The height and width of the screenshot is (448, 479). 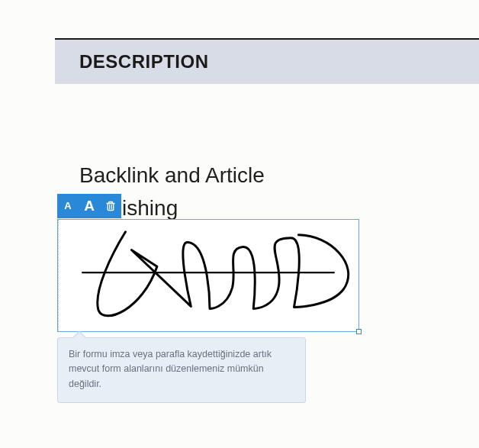 I want to click on section-header: DESCRIPTION, so click(x=267, y=61).